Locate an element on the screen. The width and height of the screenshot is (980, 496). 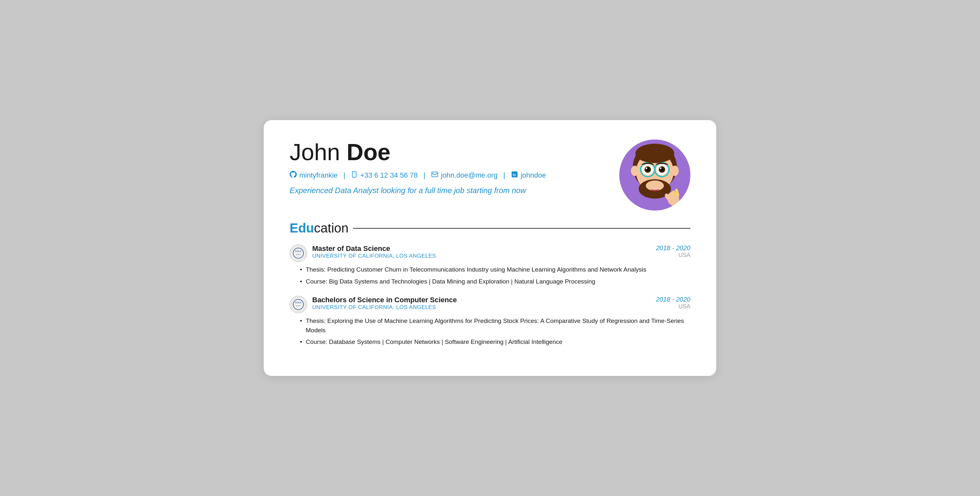
edu-bullets-2: Thesis: Exploring the Use of Machine Lea… is located at coordinates (495, 331).